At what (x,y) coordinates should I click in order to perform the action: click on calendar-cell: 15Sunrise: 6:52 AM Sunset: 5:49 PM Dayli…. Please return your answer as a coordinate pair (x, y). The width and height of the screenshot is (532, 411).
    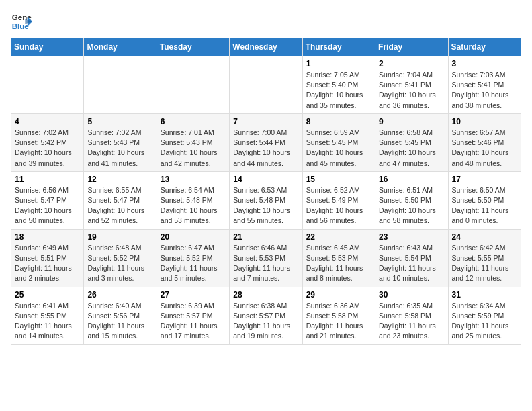
    Looking at the image, I should click on (339, 200).